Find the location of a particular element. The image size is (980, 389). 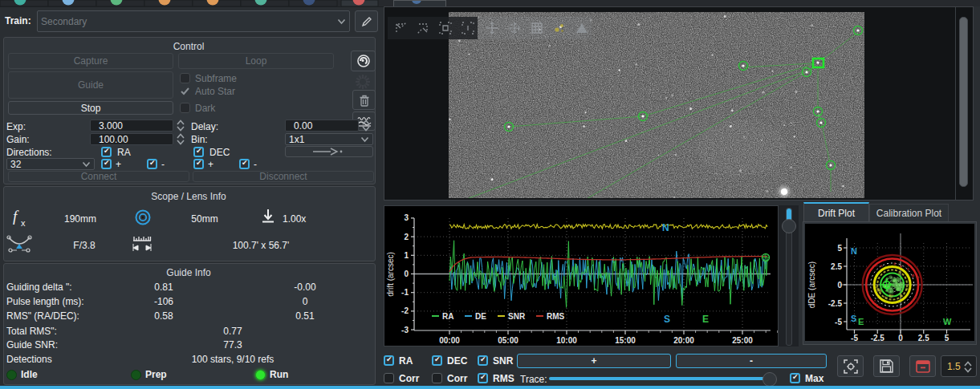

ra-direction-checkbox is located at coordinates (106, 152).